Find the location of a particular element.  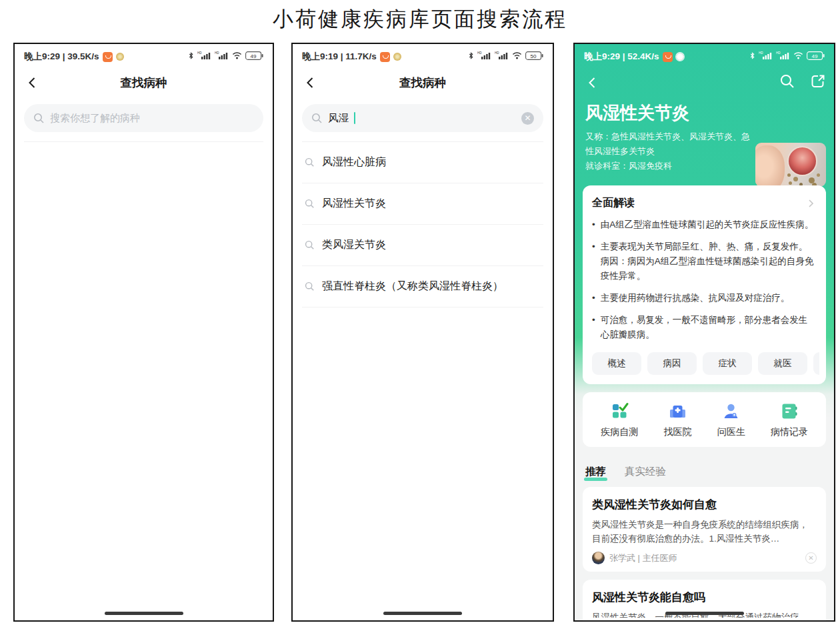

svg-text: 49 is located at coordinates (815, 56).